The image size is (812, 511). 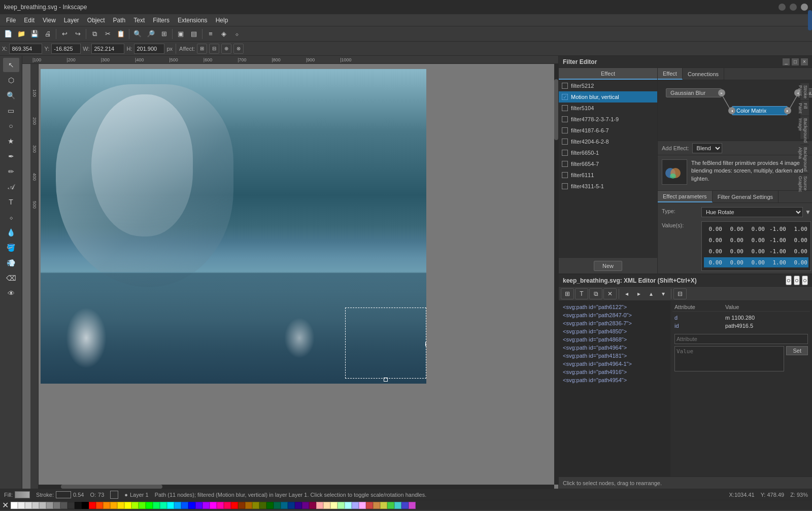 What do you see at coordinates (161, 20) in the screenshot?
I see `menu-filters: Filters` at bounding box center [161, 20].